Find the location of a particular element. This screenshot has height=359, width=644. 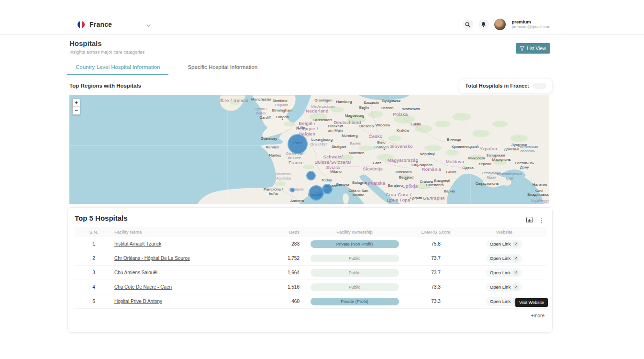

user-avatar is located at coordinates (500, 24).